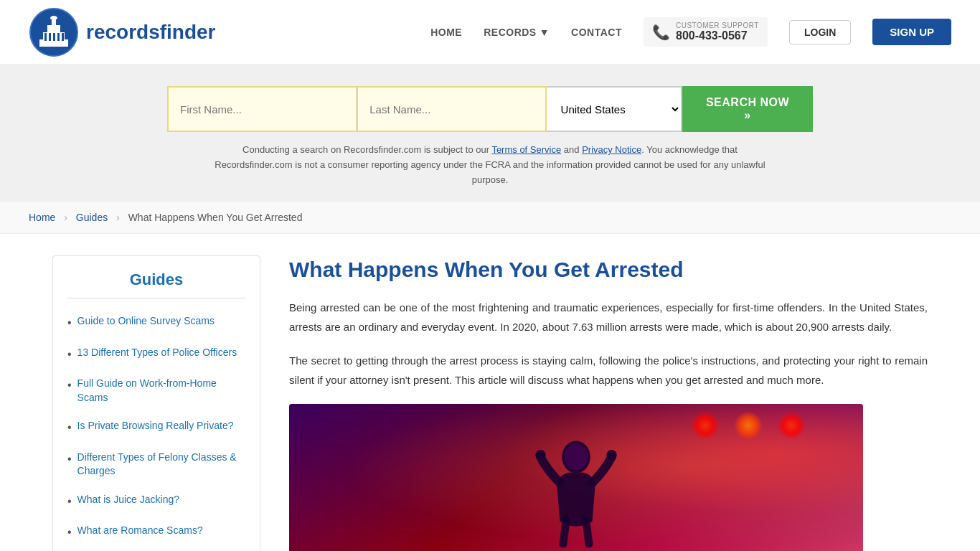  Describe the element at coordinates (156, 354) in the screenshot. I see `list-item: 13 Different Types of Police Officers` at that location.